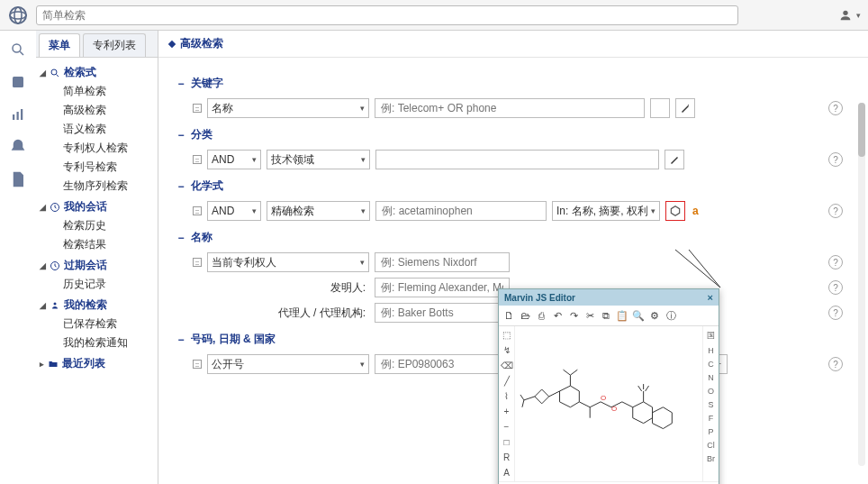 This screenshot has height=484, width=868. Describe the element at coordinates (507, 366) in the screenshot. I see `erase-tool-icon: ⌫` at that location.